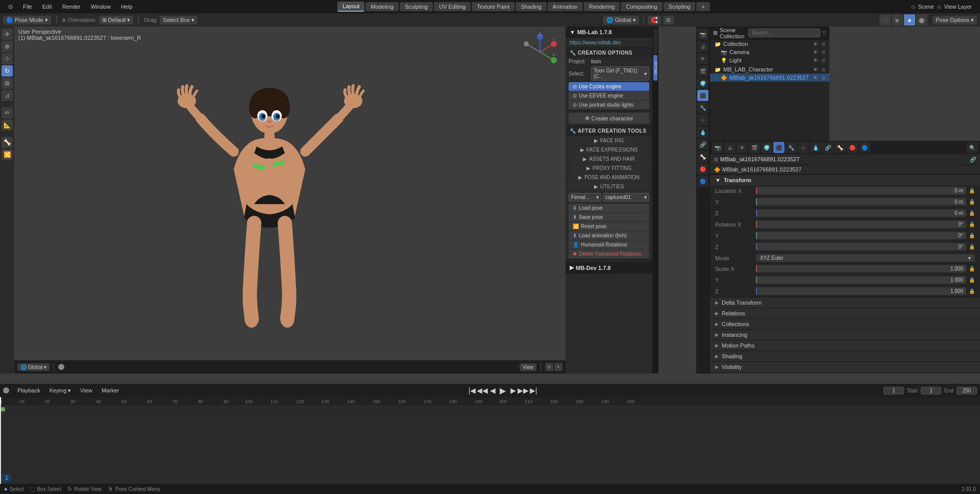 The height and width of the screenshot is (494, 980). I want to click on utilities-btn: ▶ UTILITIES, so click(609, 187).